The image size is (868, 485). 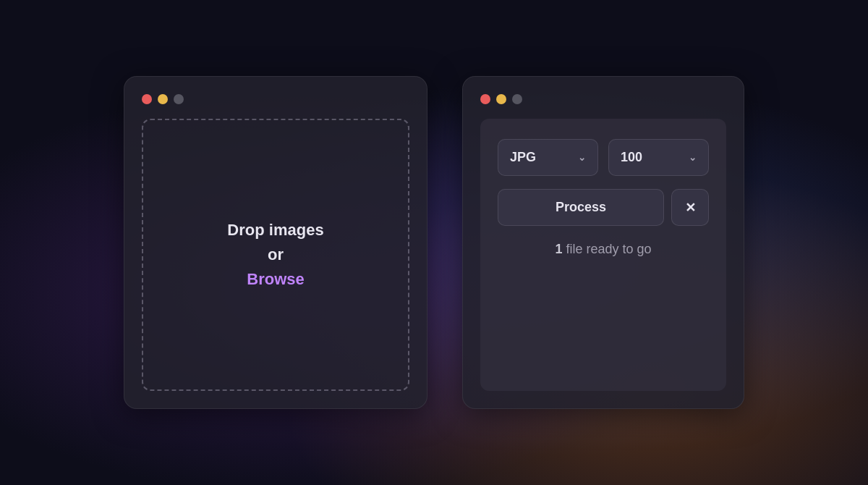 What do you see at coordinates (558, 249) in the screenshot?
I see `file-count-number: 1` at bounding box center [558, 249].